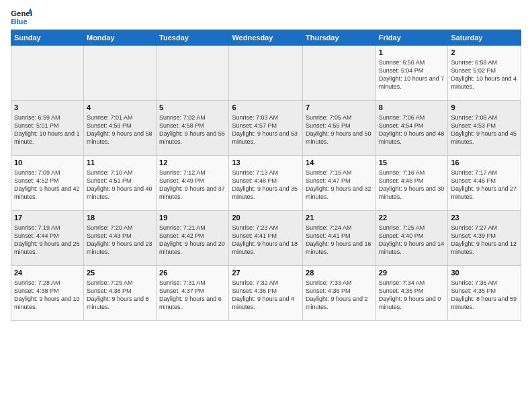  Describe the element at coordinates (266, 38) in the screenshot. I see `header-wednesday: Wednesday` at that location.